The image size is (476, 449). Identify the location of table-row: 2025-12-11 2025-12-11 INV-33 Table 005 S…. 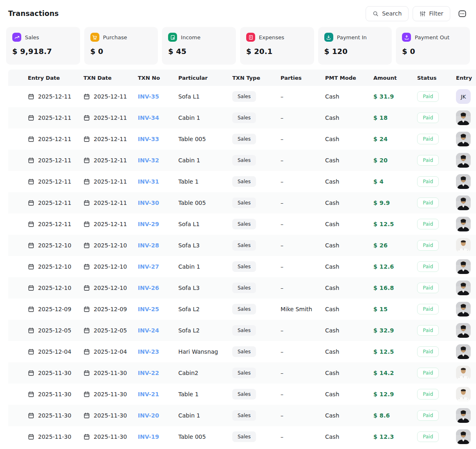
(242, 139).